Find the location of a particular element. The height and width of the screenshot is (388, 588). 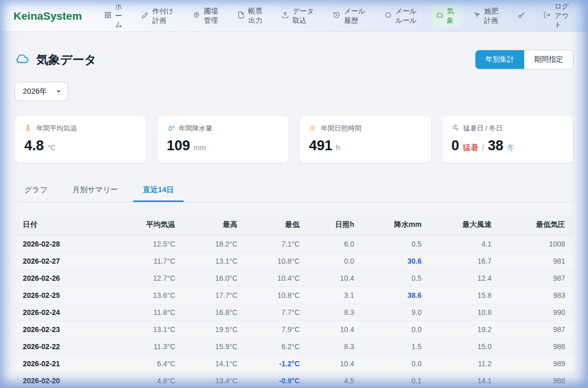

stat-label: 年間日照時間 is located at coordinates (341, 128).